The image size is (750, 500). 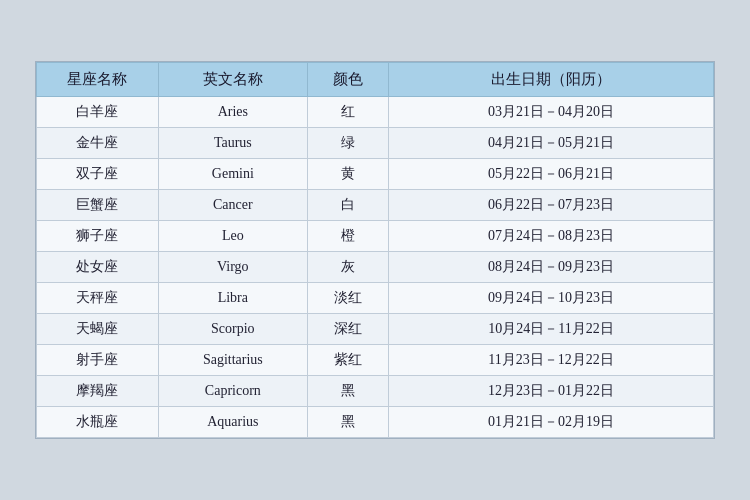 What do you see at coordinates (376, 422) in the screenshot?
I see `table-row: 水瓶座Aquarius黑01月21日－02月19日` at bounding box center [376, 422].